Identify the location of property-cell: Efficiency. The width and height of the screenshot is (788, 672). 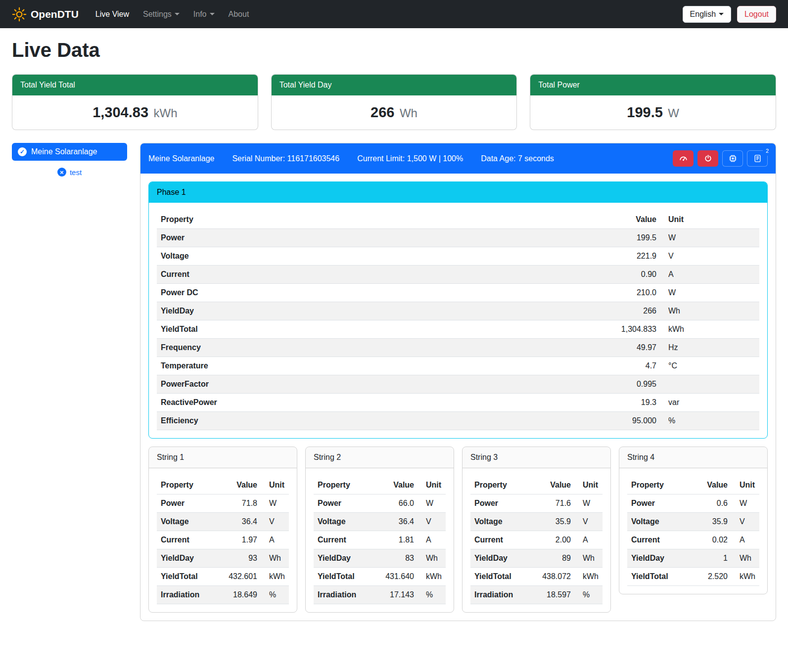
(374, 421).